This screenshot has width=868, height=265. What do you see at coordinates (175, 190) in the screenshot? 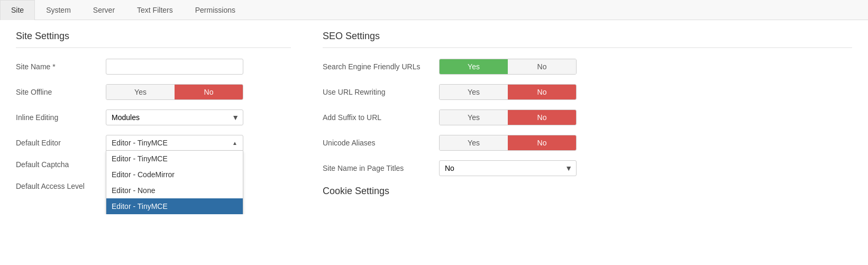
I see `dropdown-item-none: Editor - None` at bounding box center [175, 190].